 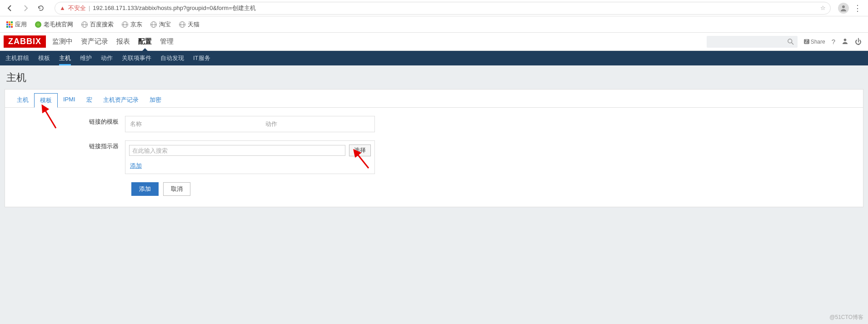 What do you see at coordinates (833, 42) in the screenshot?
I see `help-icon: ?` at bounding box center [833, 42].